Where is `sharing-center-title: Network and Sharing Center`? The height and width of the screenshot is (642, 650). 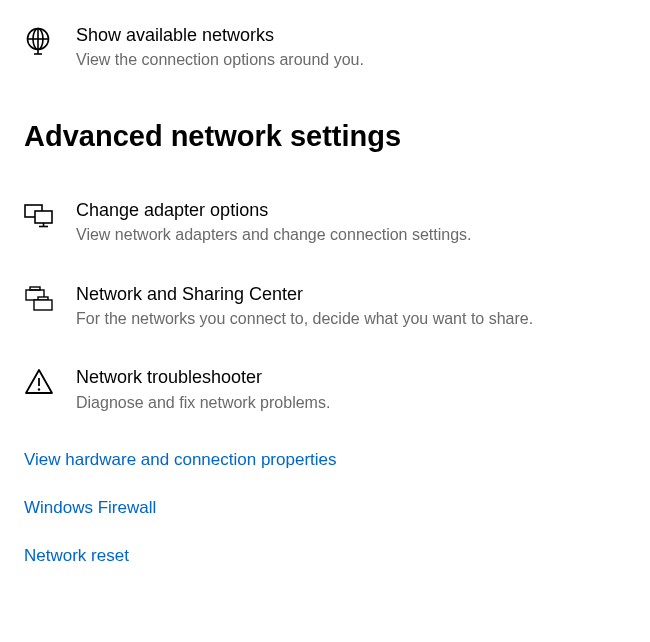 sharing-center-title: Network and Sharing Center is located at coordinates (351, 294).